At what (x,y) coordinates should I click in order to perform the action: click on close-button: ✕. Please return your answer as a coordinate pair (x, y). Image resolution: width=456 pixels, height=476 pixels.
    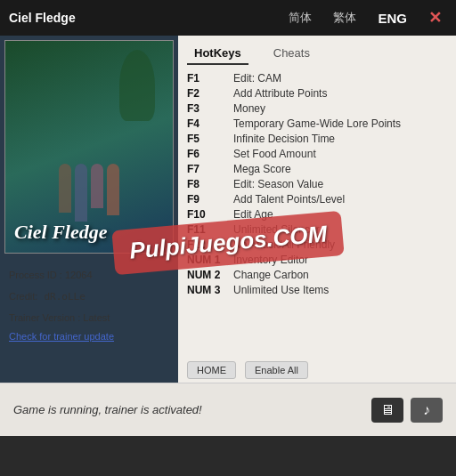
    Looking at the image, I should click on (435, 18).